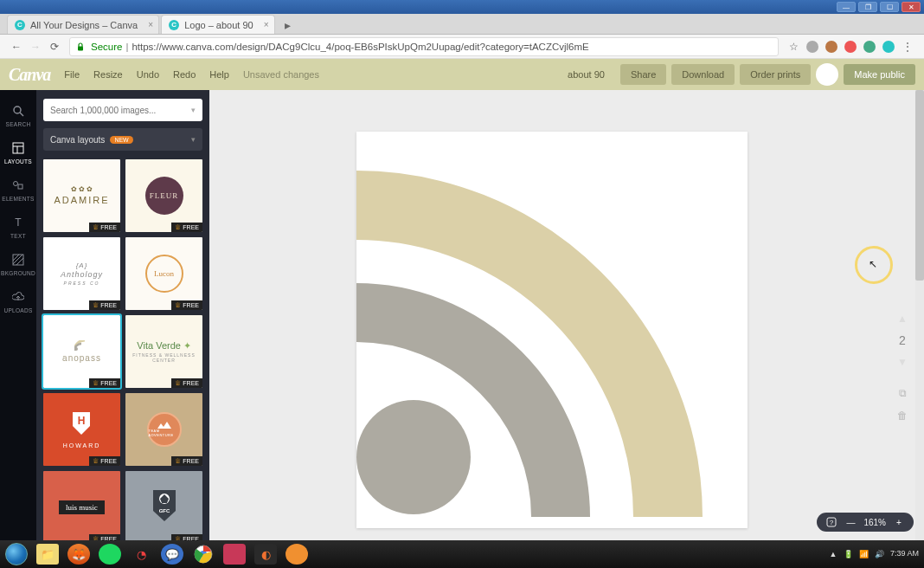  Describe the element at coordinates (879, 74) in the screenshot. I see `make-public-button: Make public` at that location.